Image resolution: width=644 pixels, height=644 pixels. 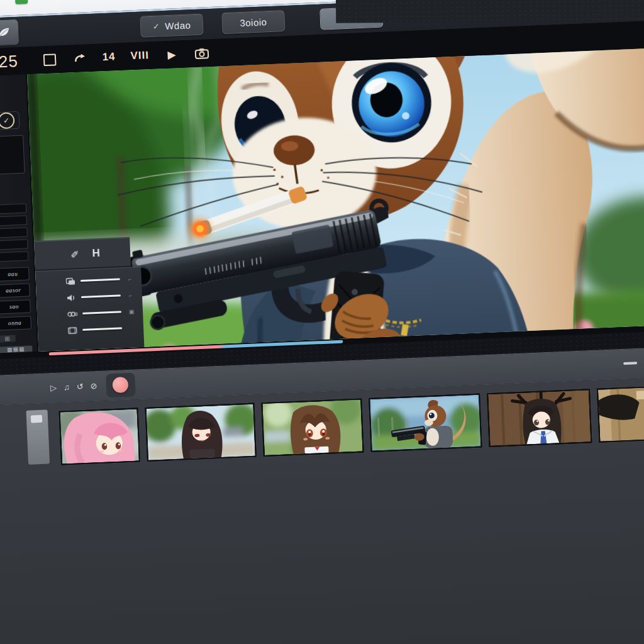 I want to click on film-icon, so click(x=73, y=331).